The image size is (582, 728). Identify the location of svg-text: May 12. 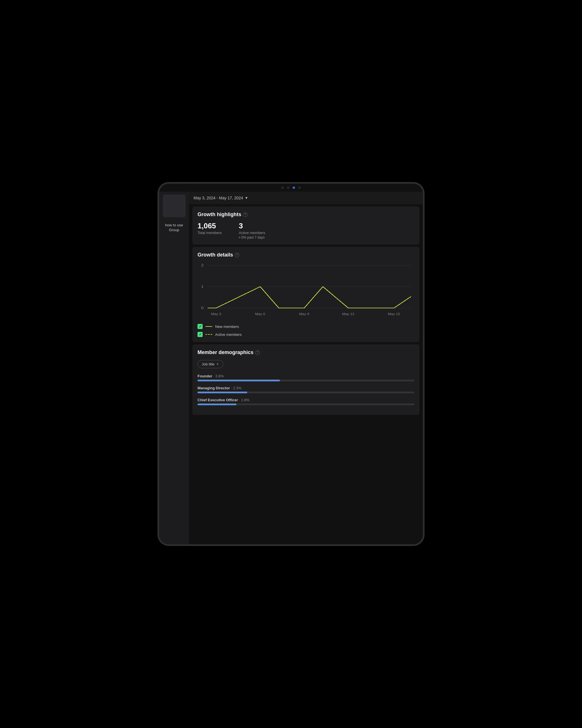
(348, 314).